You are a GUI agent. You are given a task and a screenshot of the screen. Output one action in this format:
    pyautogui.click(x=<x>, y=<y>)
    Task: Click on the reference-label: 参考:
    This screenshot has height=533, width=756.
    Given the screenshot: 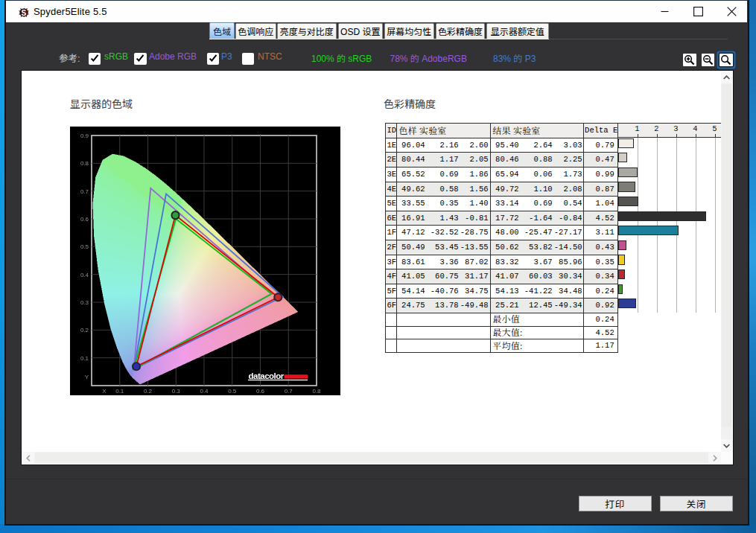 What is the action you would take?
    pyautogui.click(x=69, y=58)
    